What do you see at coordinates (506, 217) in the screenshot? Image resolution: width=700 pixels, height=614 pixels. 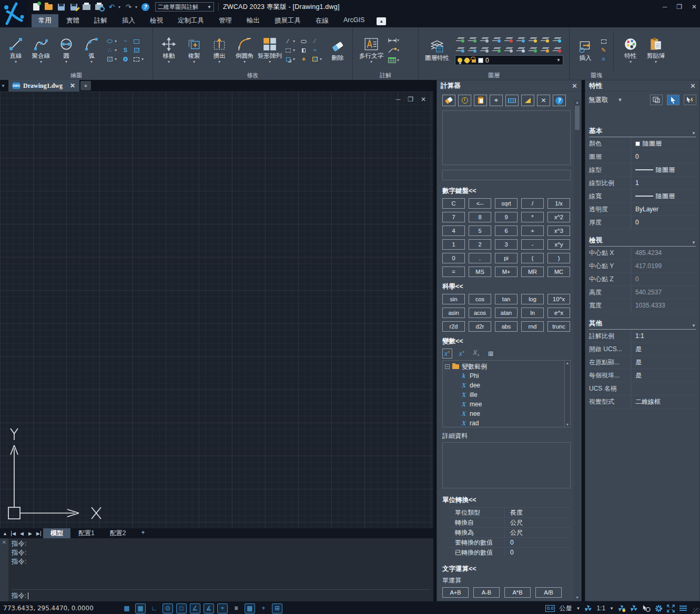 I see `calc-key: 9` at bounding box center [506, 217].